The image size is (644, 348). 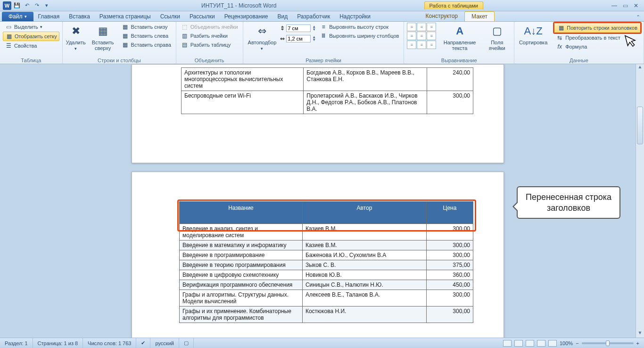 I want to click on row-height-input, so click(x=298, y=28).